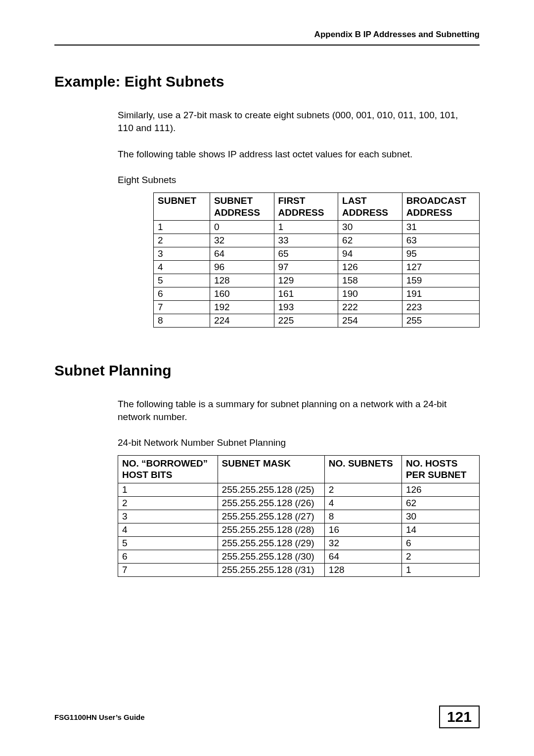  What do you see at coordinates (299, 517) in the screenshot?
I see `table-subnet-planning-wrap: NO. “BORROWED” HOST BITSSUBNET MASKNO. S…` at bounding box center [299, 517].